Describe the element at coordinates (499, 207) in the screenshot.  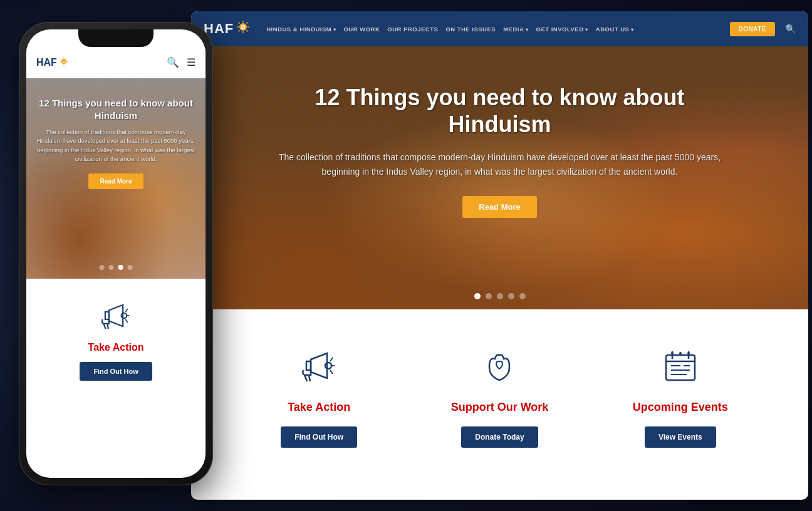
I see `hero-read-more-button: Read More` at that location.